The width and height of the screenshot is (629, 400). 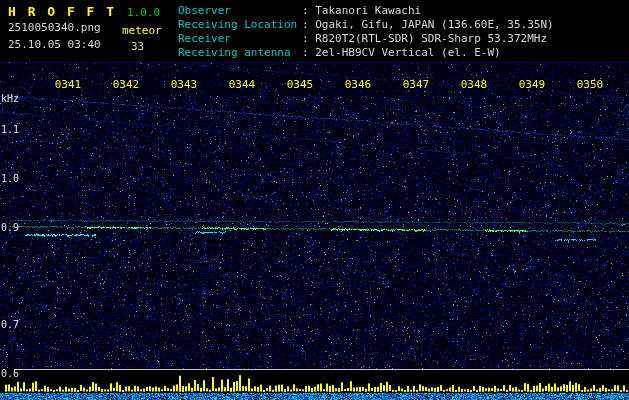 I want to click on time-tick-label: 0344, so click(x=242, y=84).